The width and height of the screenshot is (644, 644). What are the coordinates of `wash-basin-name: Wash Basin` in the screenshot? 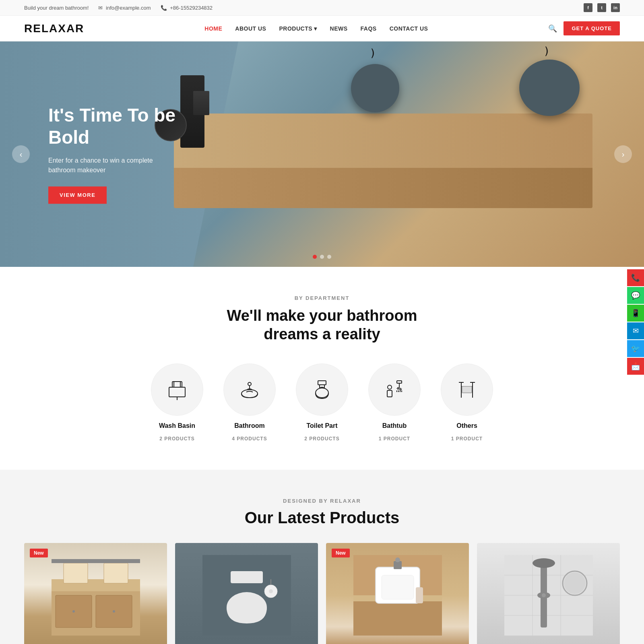 It's located at (177, 426).